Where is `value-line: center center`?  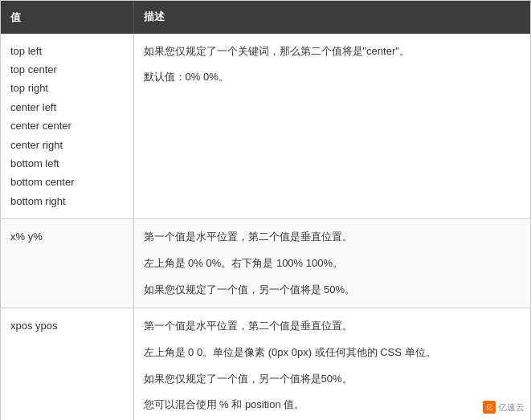 value-line: center center is located at coordinates (41, 125).